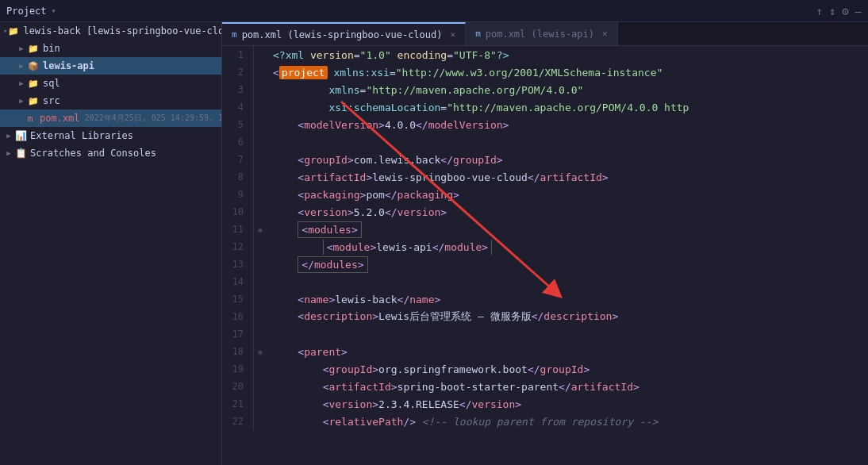 This screenshot has height=465, width=868. I want to click on tree-item-sql: ▶ 📁 sql, so click(111, 83).